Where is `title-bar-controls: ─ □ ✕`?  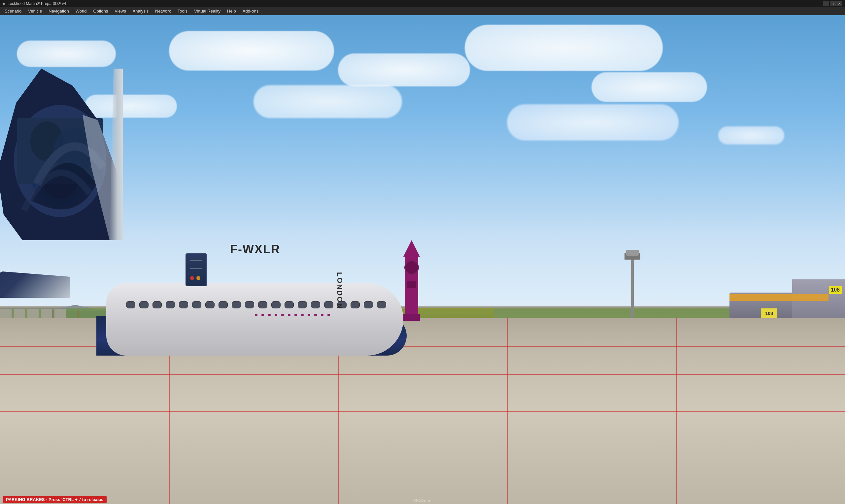 title-bar-controls: ─ □ ✕ is located at coordinates (833, 3).